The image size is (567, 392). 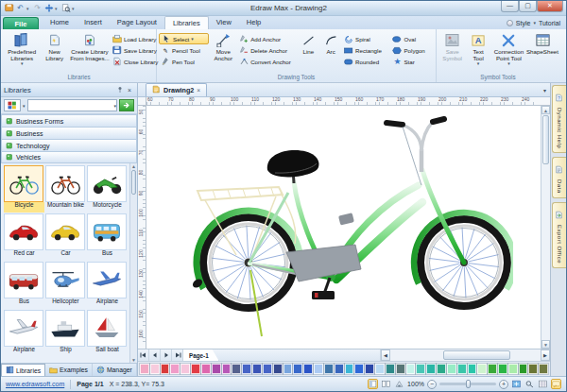 What do you see at coordinates (25, 237) in the screenshot?
I see `symbol-red-car: Red car` at bounding box center [25, 237].